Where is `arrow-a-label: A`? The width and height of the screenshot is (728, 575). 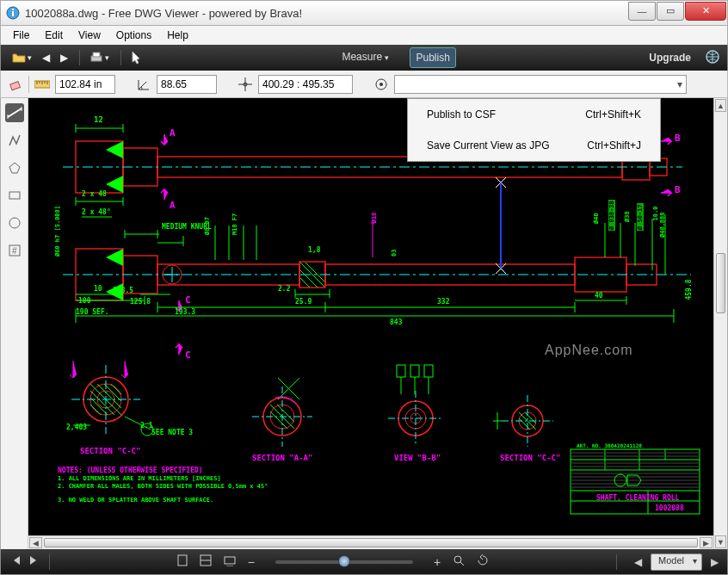 arrow-a-label: A is located at coordinates (172, 205).